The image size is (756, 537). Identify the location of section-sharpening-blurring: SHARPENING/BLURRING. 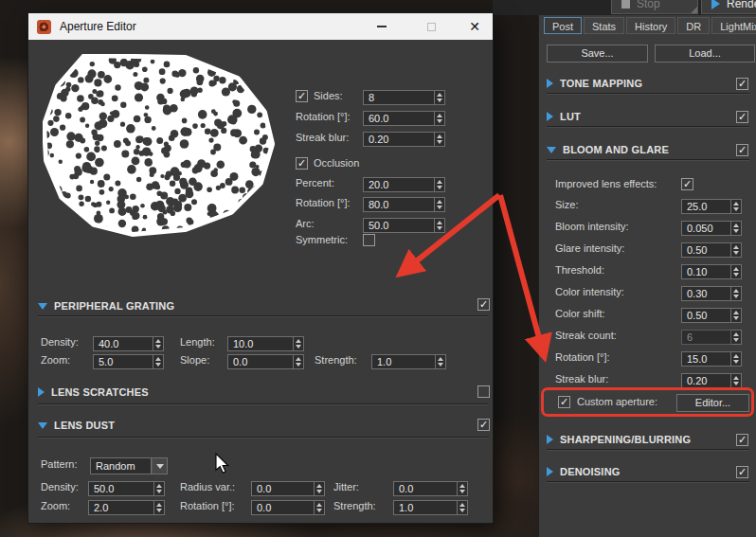
(619, 439).